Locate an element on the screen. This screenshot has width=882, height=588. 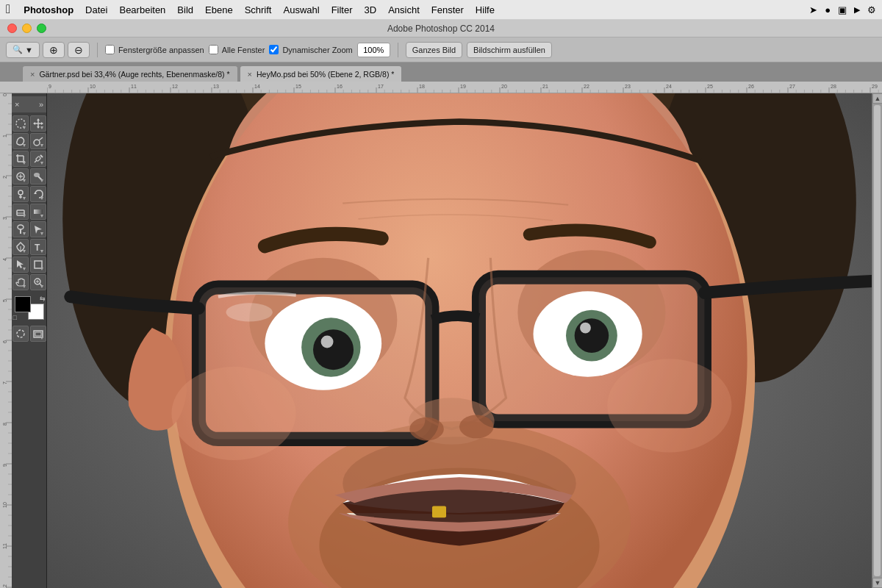
vertical-scrollbar: ▲ ▼ is located at coordinates (877, 341).